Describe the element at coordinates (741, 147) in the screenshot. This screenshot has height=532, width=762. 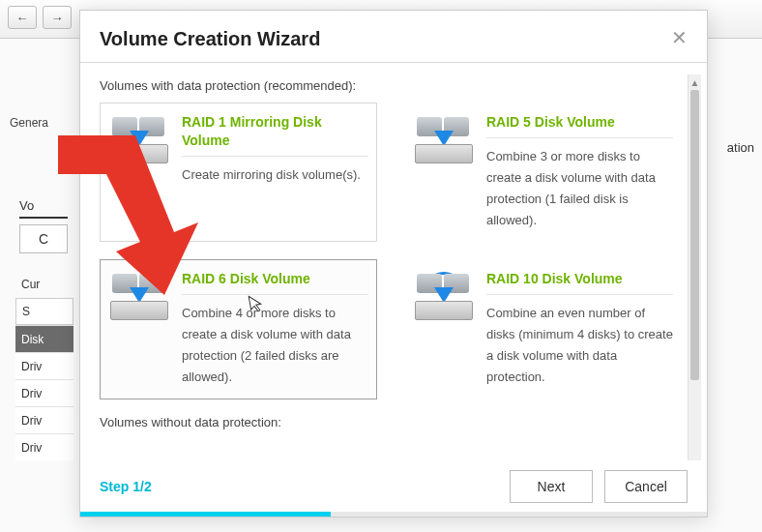
I see `background-right-label: ation` at that location.